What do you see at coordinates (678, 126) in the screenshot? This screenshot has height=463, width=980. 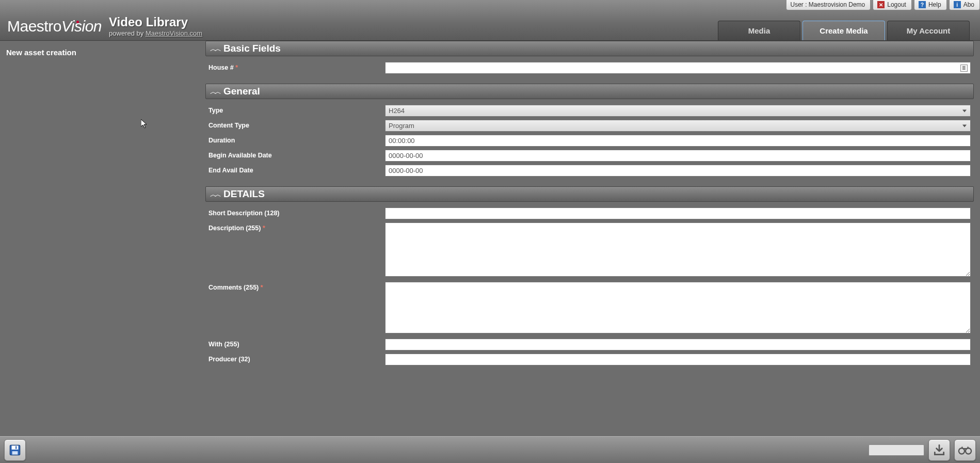 I see `content-type-select: Program` at bounding box center [678, 126].